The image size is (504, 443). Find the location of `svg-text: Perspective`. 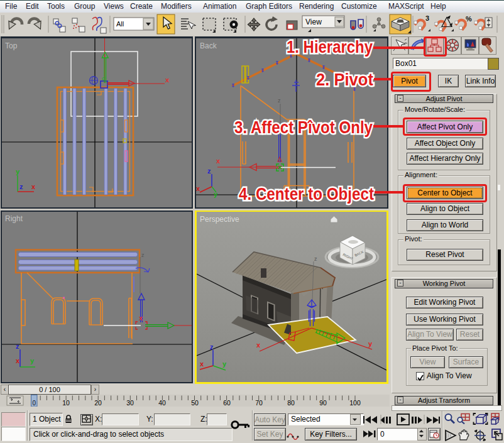

svg-text: Perspective is located at coordinates (220, 219).